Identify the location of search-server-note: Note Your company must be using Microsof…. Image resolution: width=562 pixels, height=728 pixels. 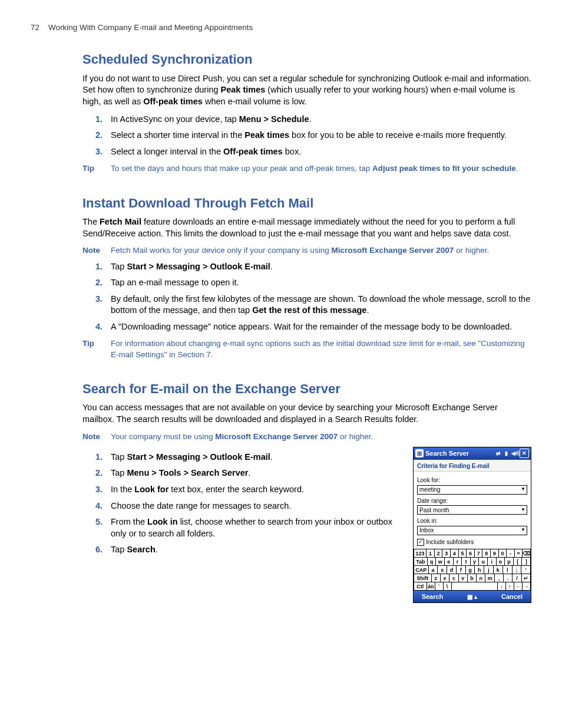
(307, 437).